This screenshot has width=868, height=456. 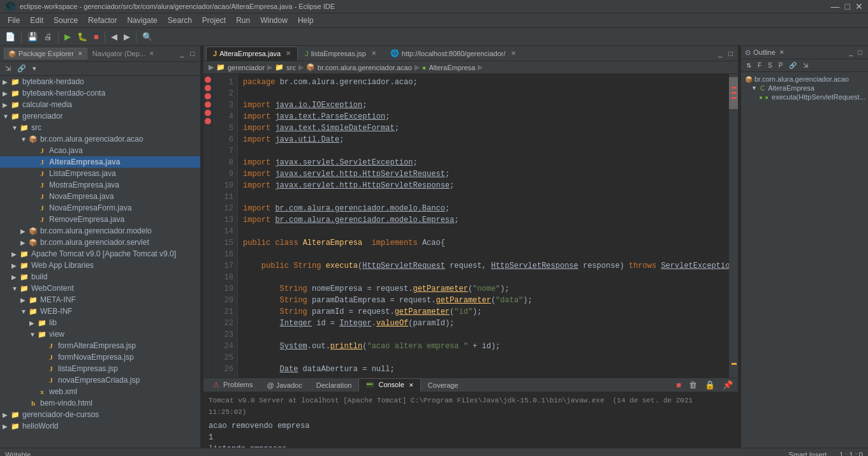 What do you see at coordinates (288, 54) in the screenshot?
I see `tab-close-1: ✕` at bounding box center [288, 54].